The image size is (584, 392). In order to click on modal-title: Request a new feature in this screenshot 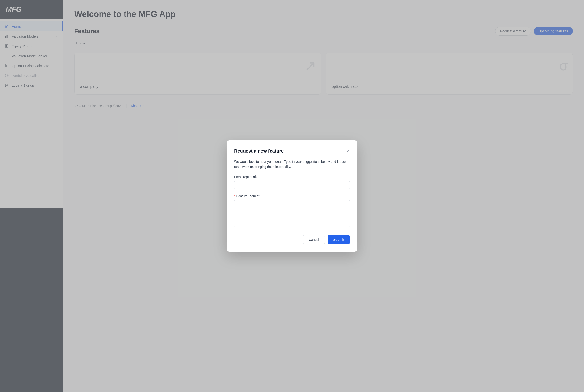, I will do `click(259, 151)`.